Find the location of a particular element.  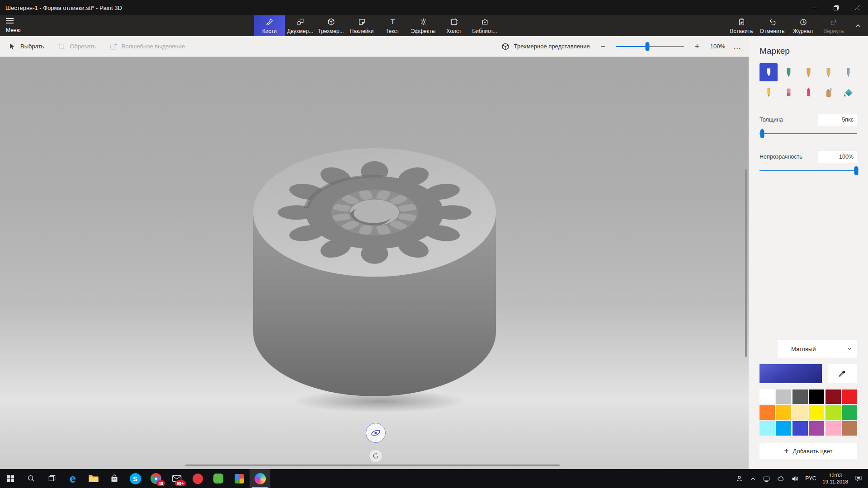

add-color-button: + Добавить цвет is located at coordinates (808, 451).